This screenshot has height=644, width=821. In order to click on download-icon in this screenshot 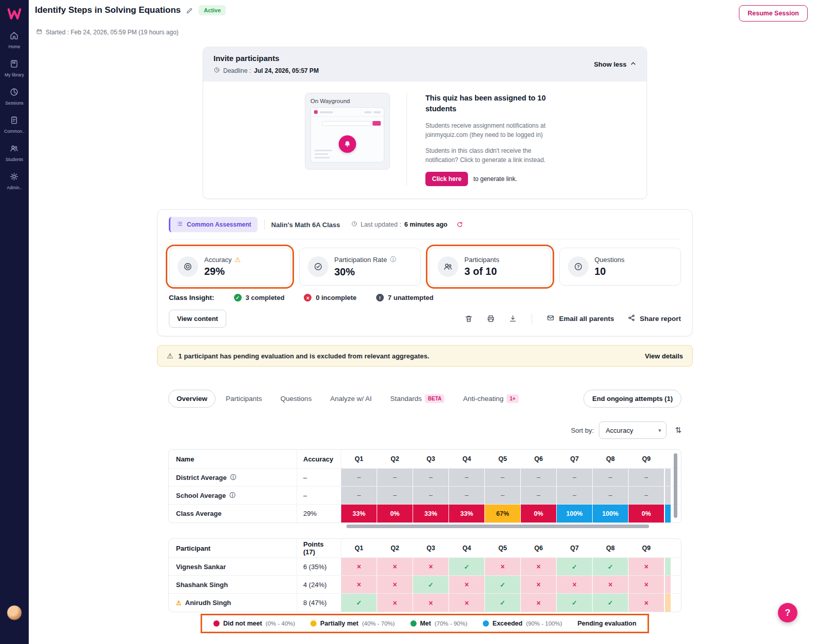, I will do `click(513, 319)`.